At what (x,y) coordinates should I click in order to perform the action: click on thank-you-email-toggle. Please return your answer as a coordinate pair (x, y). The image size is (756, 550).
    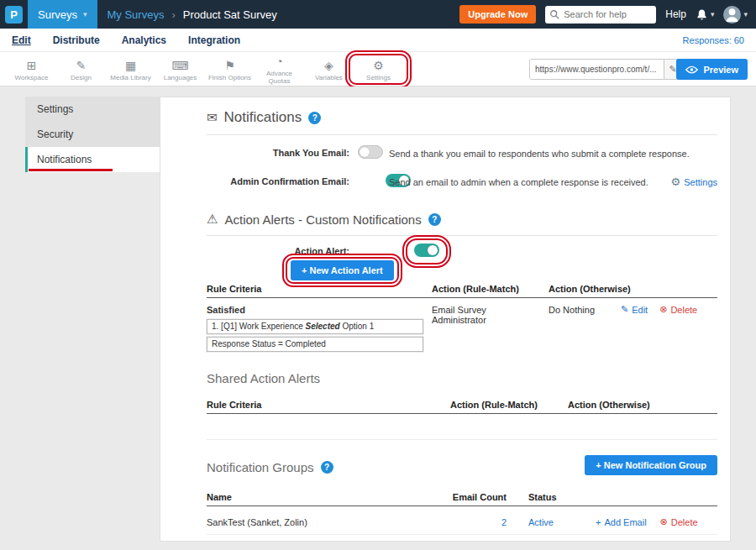
    Looking at the image, I should click on (370, 152).